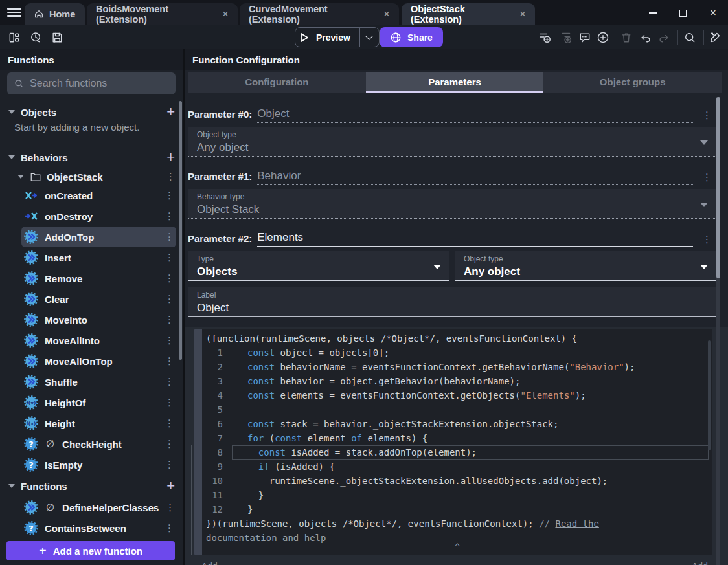 The image size is (728, 565). What do you see at coordinates (98, 195) in the screenshot?
I see `sidebar-item-onCreated: onCreated⋮` at bounding box center [98, 195].